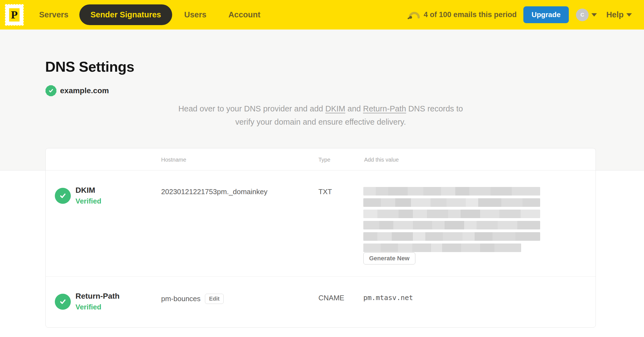 The height and width of the screenshot is (337, 644). I want to click on postmark-logo: P, so click(14, 15).